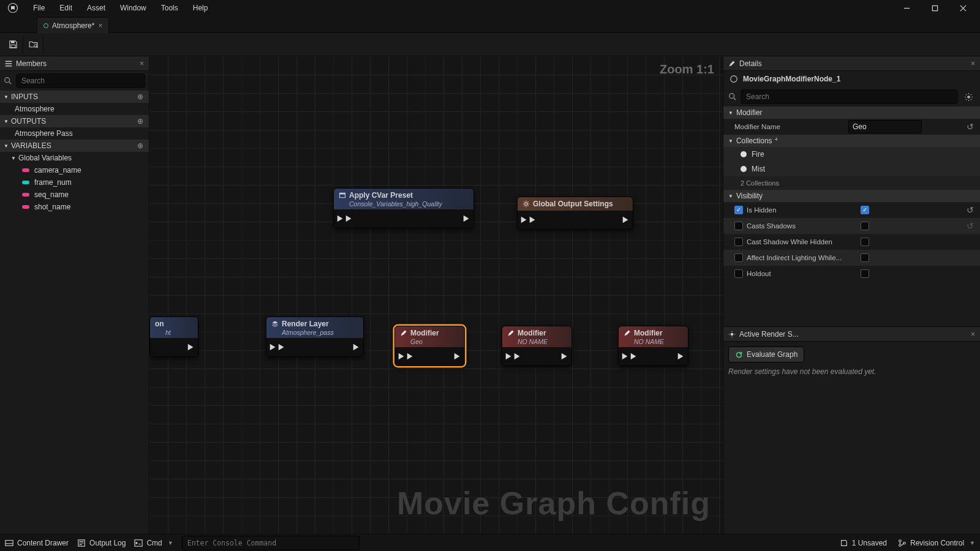  What do you see at coordinates (970, 127) in the screenshot?
I see `reset-modifier-name-button: ↺` at bounding box center [970, 127].